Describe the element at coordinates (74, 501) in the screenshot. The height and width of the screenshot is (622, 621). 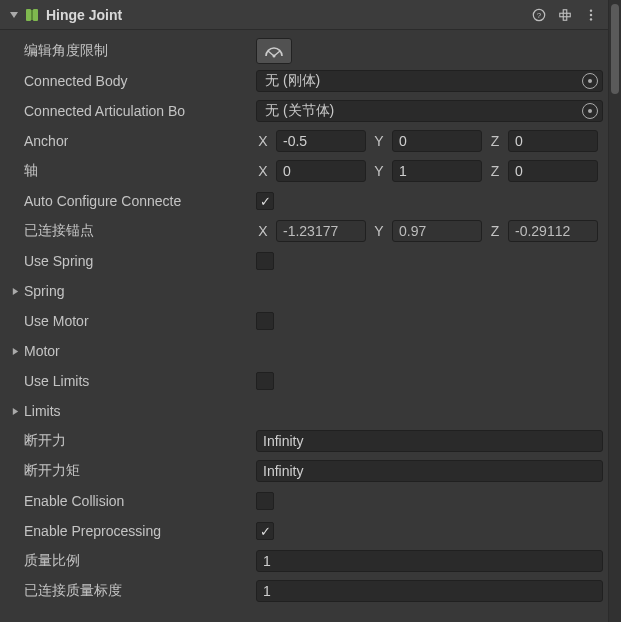
I see `enable-collision-label: Enable Collision` at that location.